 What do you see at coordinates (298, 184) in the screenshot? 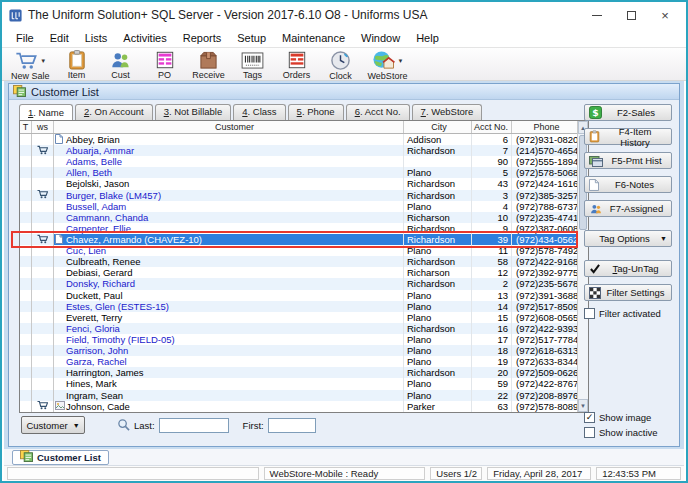
I see `customer-row: Bejolski, JasonRichardson43(972)424-1616` at bounding box center [298, 184].